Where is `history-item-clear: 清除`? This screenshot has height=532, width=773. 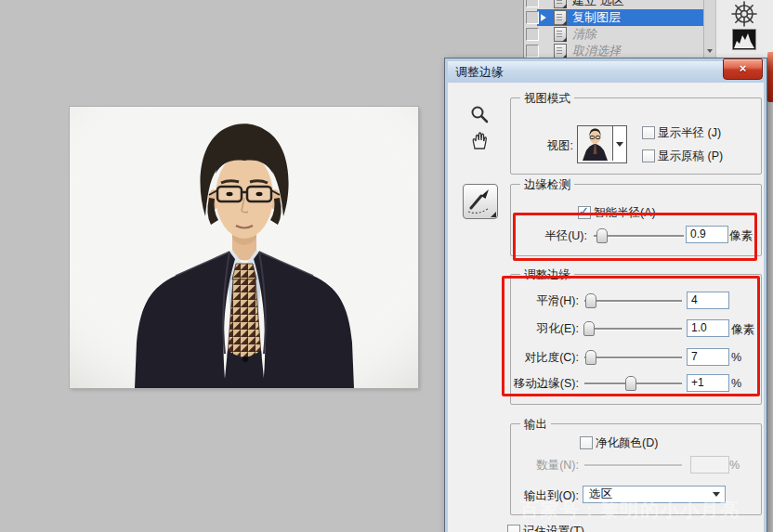 history-item-clear: 清除 is located at coordinates (614, 34).